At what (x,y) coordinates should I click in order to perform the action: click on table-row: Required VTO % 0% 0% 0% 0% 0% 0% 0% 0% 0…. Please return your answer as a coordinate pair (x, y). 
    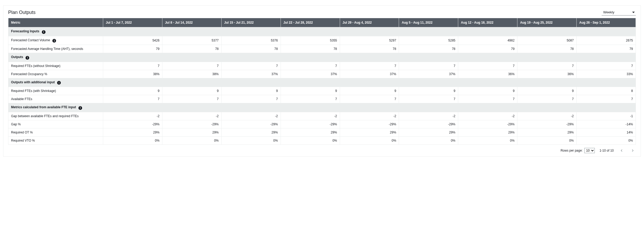
    Looking at the image, I should click on (322, 140).